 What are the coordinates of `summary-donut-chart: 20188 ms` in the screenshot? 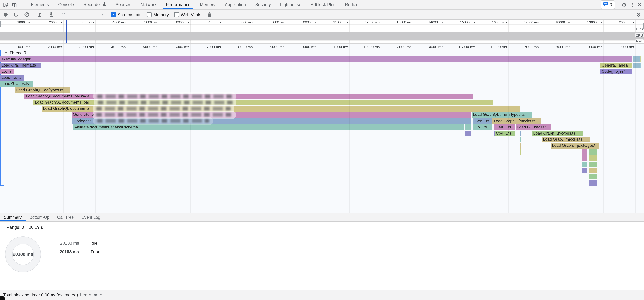 It's located at (23, 254).